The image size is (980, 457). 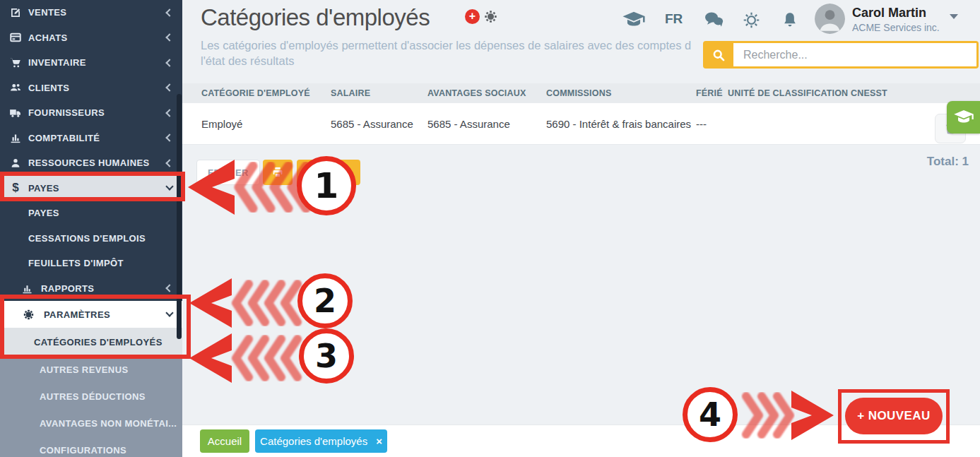 What do you see at coordinates (896, 20) in the screenshot?
I see `user-menu: Carol Martin ACME Services inc.` at bounding box center [896, 20].